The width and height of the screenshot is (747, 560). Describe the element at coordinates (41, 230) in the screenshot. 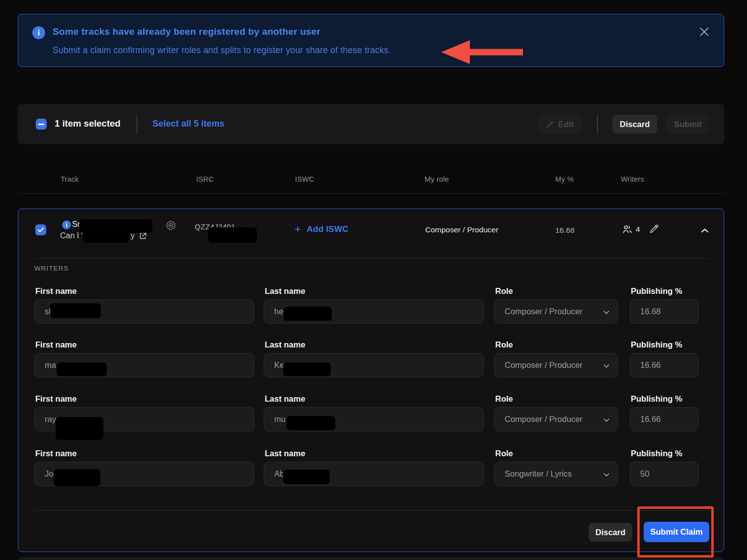

I see `row-checkbox` at that location.